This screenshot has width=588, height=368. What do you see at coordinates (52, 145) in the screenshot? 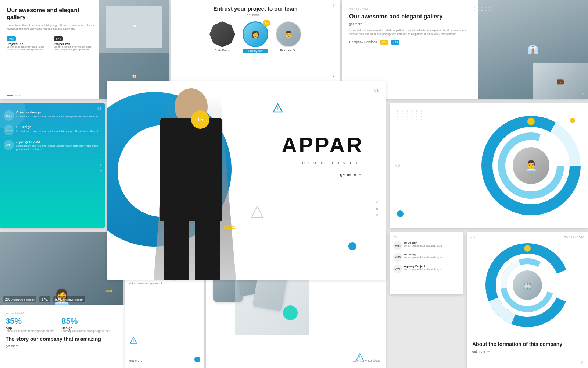
I see `ml-item-3: x721 Agency Project Lorem ipsum dolor si…` at bounding box center [52, 145].